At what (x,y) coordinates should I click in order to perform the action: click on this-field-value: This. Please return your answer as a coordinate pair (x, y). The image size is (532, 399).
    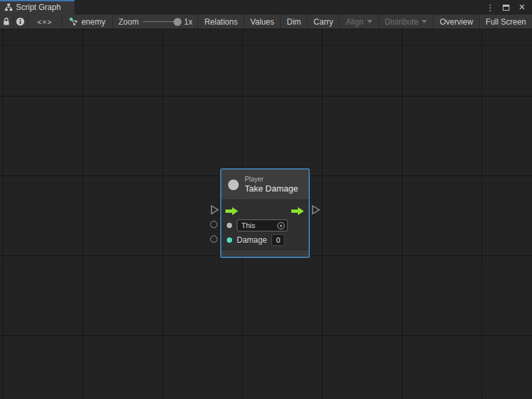
    Looking at the image, I should click on (249, 225).